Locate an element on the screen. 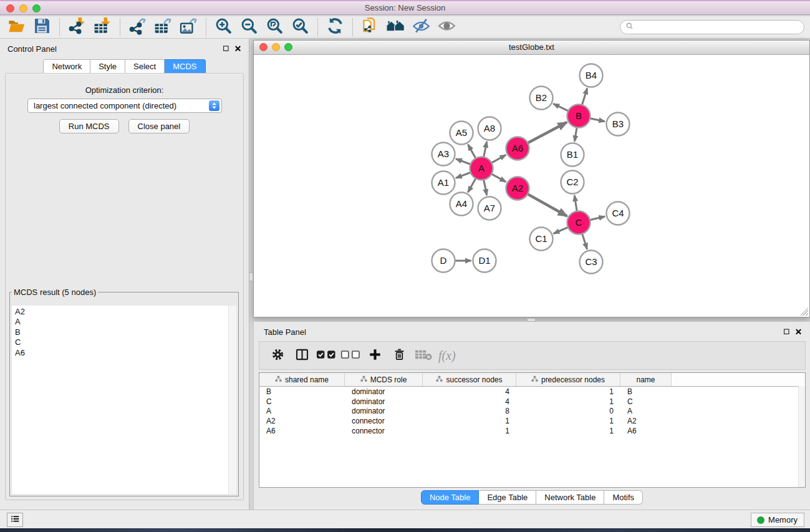  graph-edge-B-B1 is located at coordinates (576, 135).